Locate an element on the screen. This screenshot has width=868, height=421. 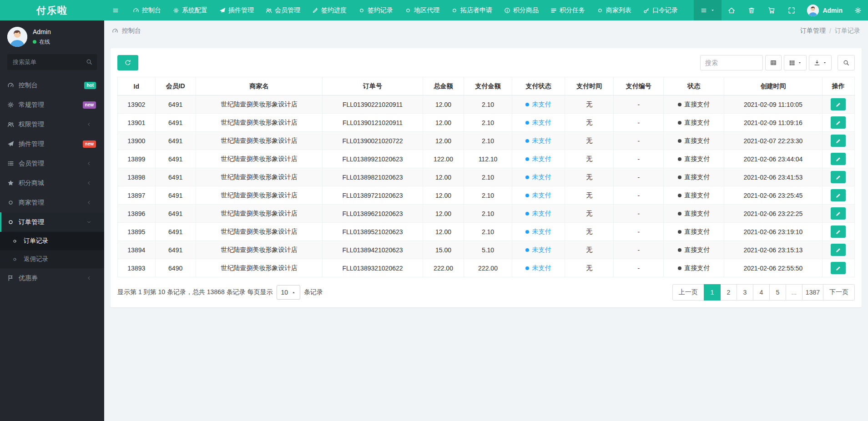
sidebar-item-merchant: 商家管理 is located at coordinates (52, 203).